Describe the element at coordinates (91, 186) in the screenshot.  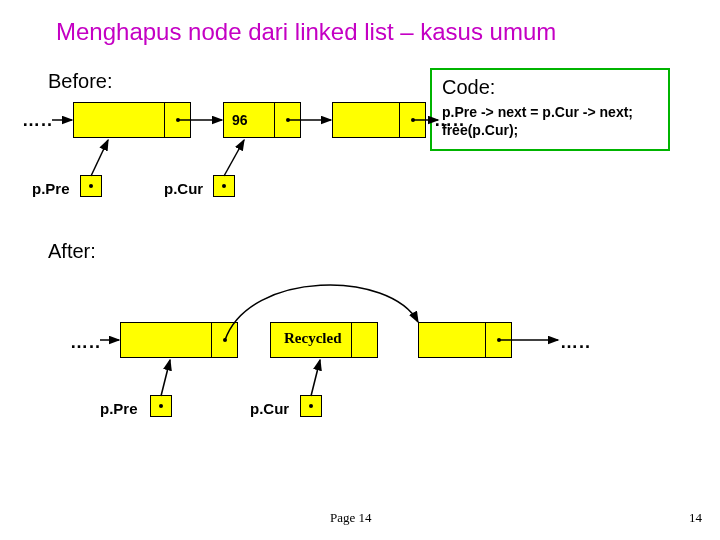
I see `before-ppre-box` at that location.